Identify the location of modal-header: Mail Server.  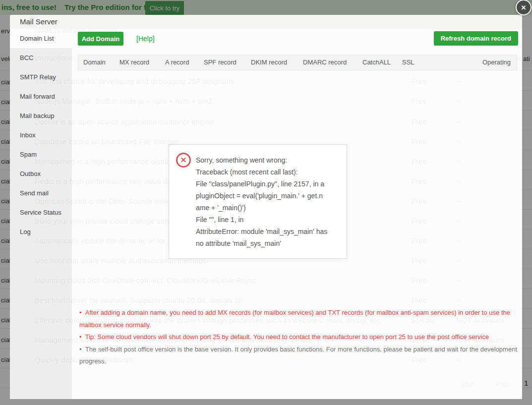
(266, 22).